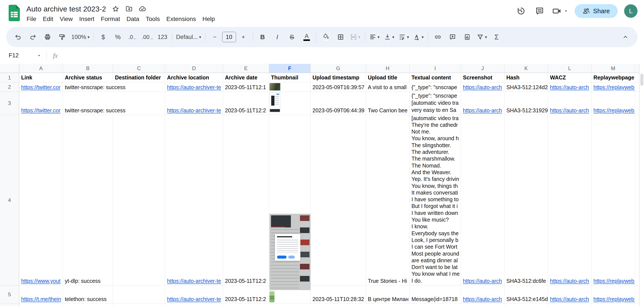 Image resolution: width=644 pixels, height=306 pixels. What do you see at coordinates (338, 68) in the screenshot?
I see `column-header-G: G` at bounding box center [338, 68].